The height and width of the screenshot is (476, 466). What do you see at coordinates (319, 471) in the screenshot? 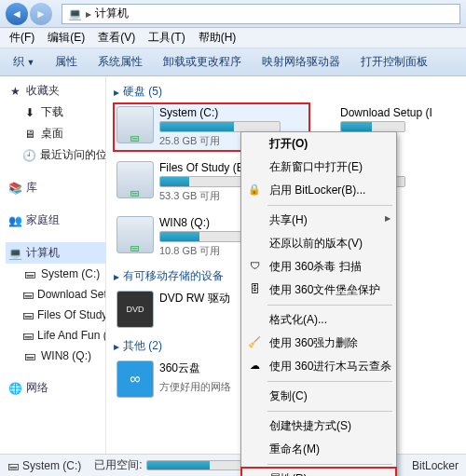
I see `cm-properties: 属性(R)` at bounding box center [319, 471].